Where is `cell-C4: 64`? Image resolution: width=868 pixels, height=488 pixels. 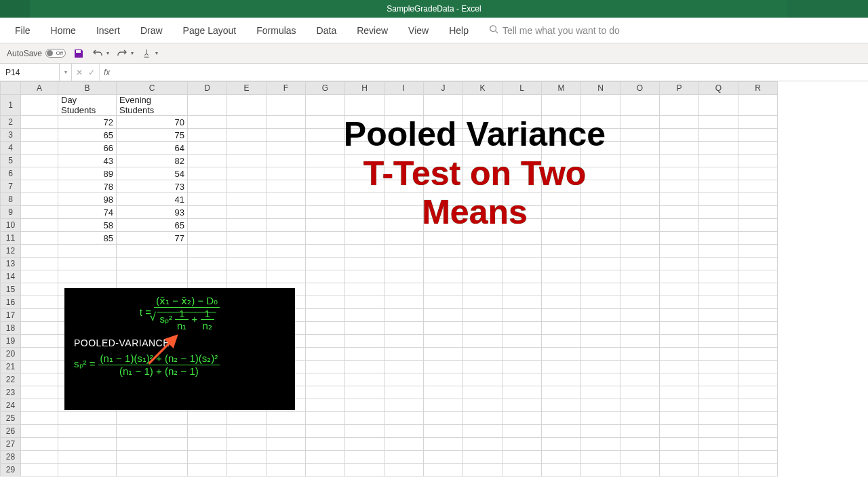
cell-C4: 64 is located at coordinates (152, 148).